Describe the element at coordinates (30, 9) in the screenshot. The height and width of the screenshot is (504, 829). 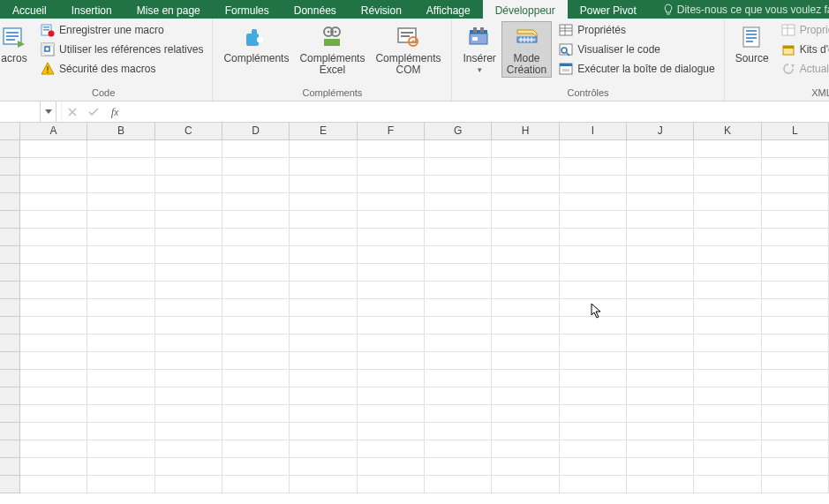
I see `tab-accueil: Accueil` at that location.